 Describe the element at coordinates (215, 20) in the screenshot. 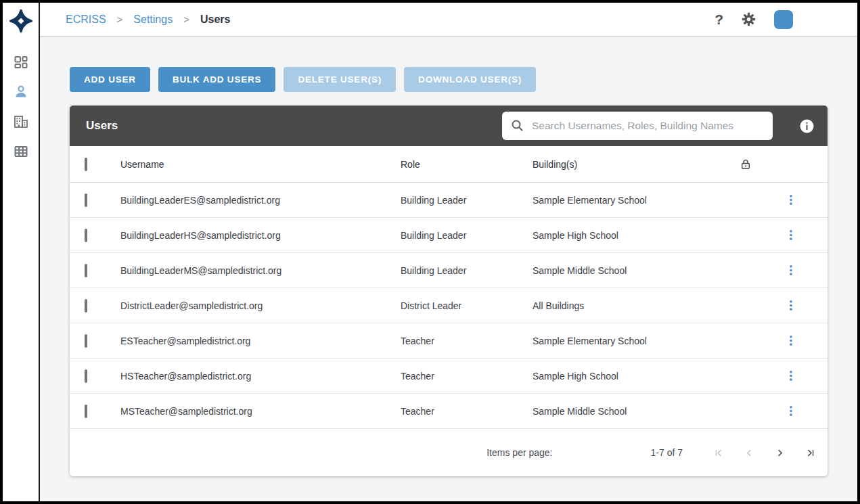

I see `breadcrumb-users-current: Users` at that location.